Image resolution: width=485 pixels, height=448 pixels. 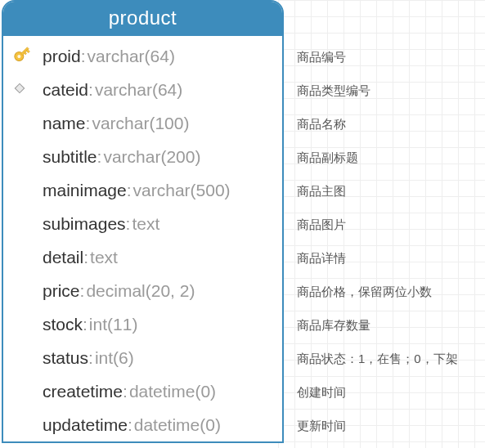 What do you see at coordinates (378, 360) in the screenshot?
I see `column-description: 商品状态：1，在售；0，下架` at bounding box center [378, 360].